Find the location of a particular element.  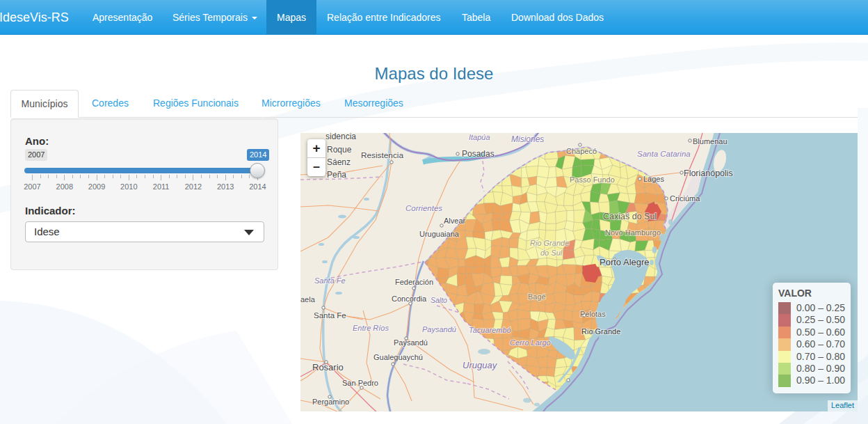

svg-text: do Sul is located at coordinates (552, 253).